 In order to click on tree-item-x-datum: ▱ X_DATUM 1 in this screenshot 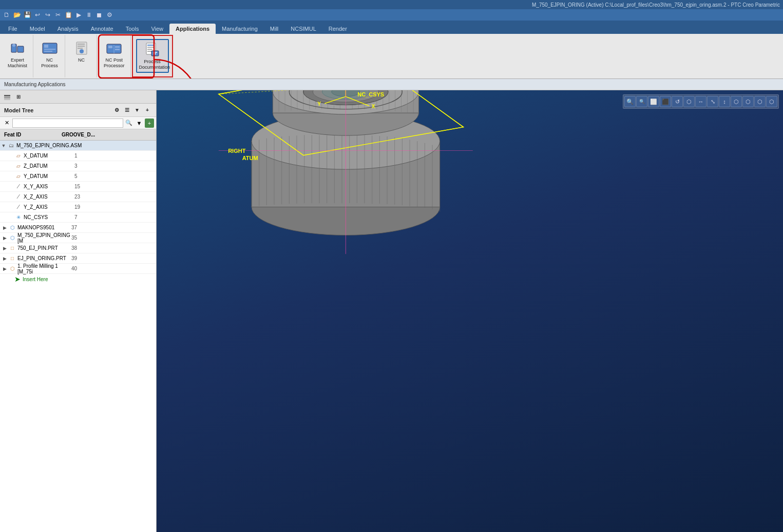, I will do `click(78, 156)`.